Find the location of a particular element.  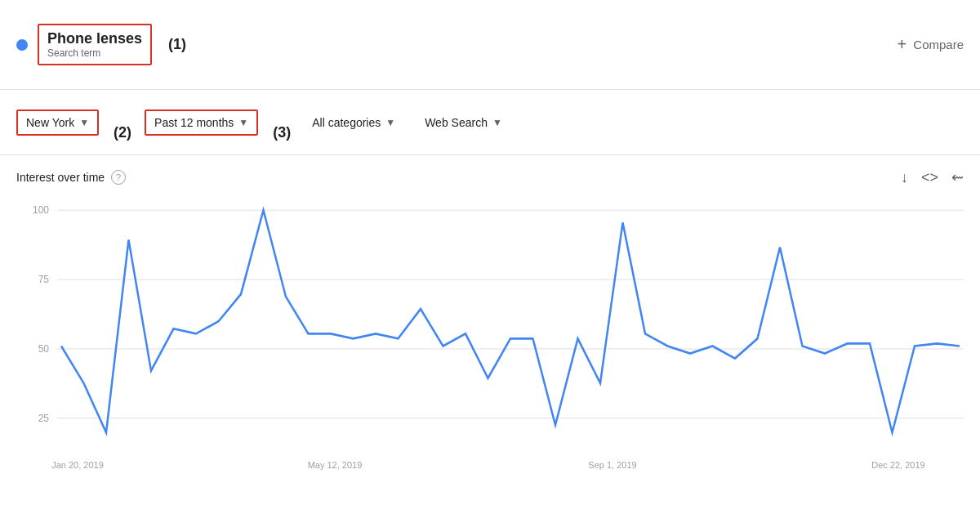

location-filter: New York ▼ is located at coordinates (57, 123).